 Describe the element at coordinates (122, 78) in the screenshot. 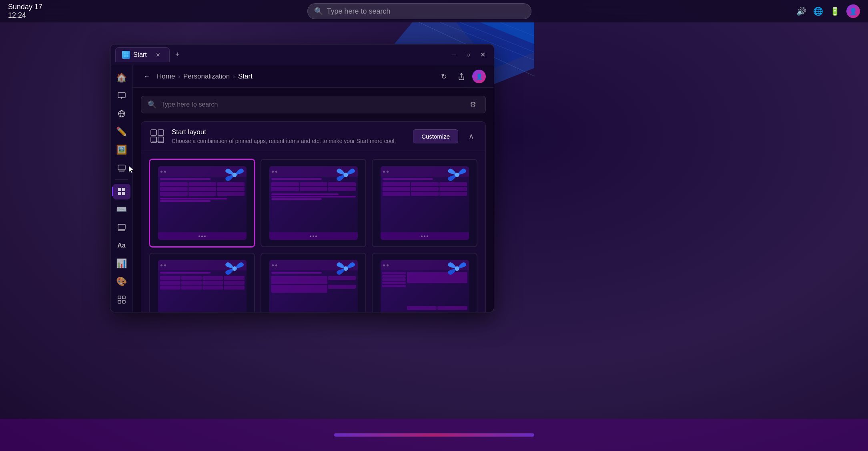

I see `sidebar-item-home: 🏠` at that location.